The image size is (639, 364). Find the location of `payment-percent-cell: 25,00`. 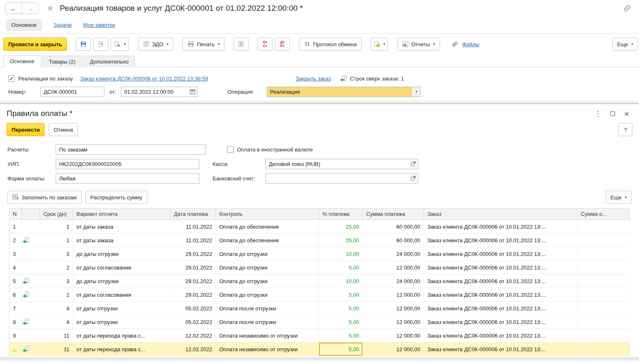

payment-percent-cell: 25,00 is located at coordinates (341, 240).